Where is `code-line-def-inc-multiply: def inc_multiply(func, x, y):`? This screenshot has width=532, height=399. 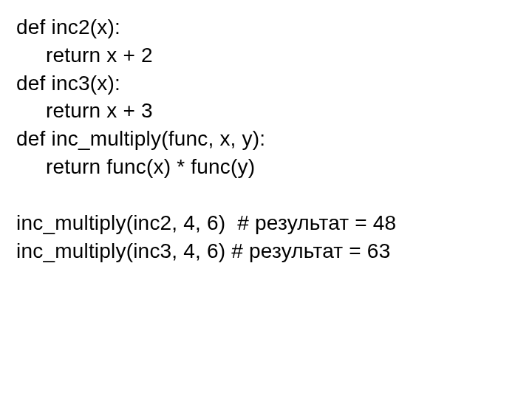
code-line-def-inc-multiply: def inc_multiply(func, x, y): is located at coordinates (266, 139).